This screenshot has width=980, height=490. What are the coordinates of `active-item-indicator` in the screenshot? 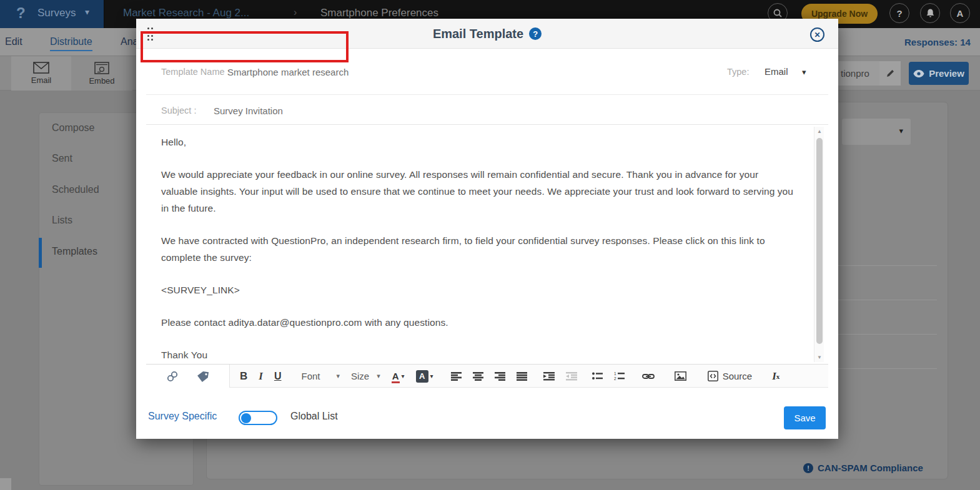 It's located at (40, 253).